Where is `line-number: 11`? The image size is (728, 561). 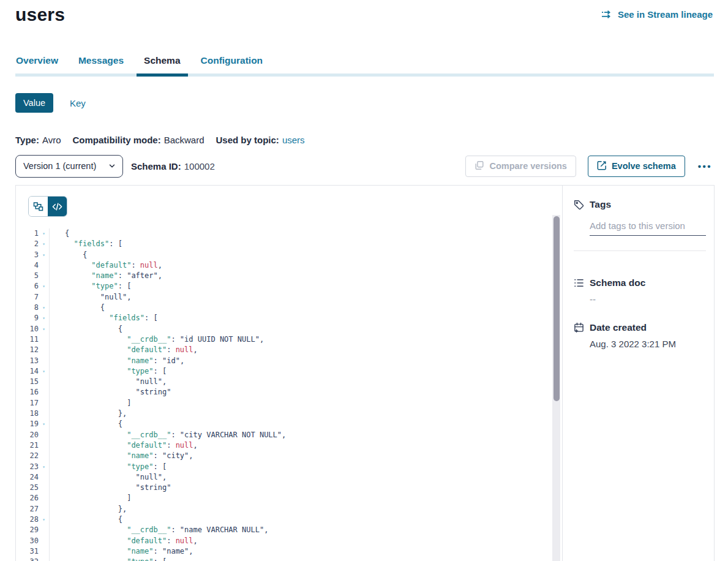 line-number: 11 is located at coordinates (27, 339).